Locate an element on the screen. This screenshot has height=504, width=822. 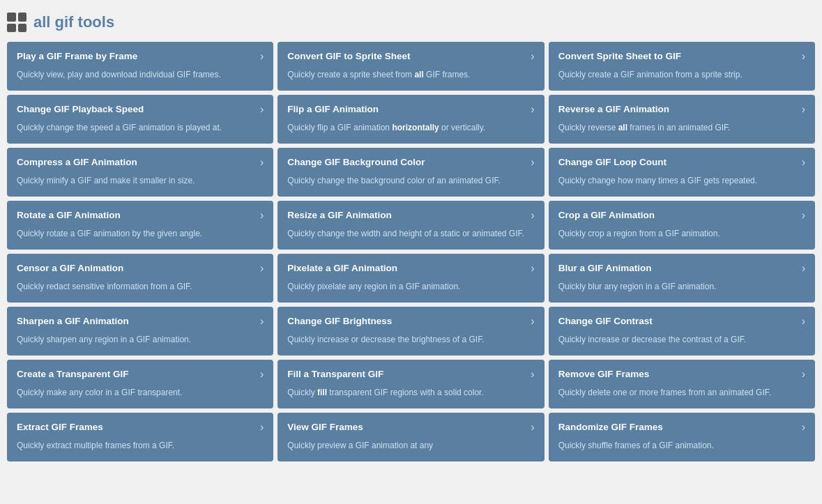
tool-card-10: Resize a GIF Animation › Quickly change … is located at coordinates (411, 225).